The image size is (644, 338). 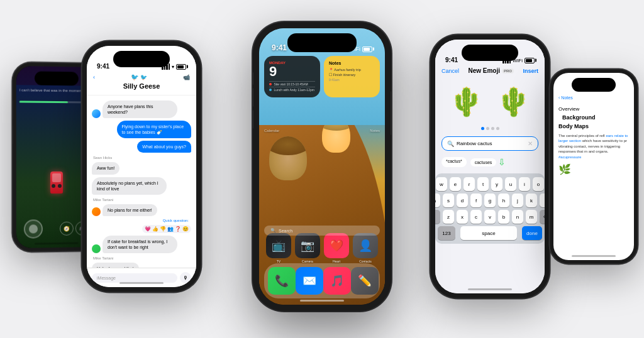 I want to click on key-t: t, so click(x=483, y=184).